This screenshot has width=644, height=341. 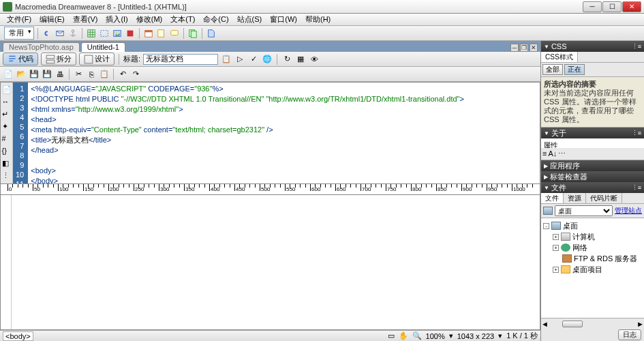 What do you see at coordinates (283, 19) in the screenshot?
I see `menu-window: 窗口(W)` at bounding box center [283, 19].